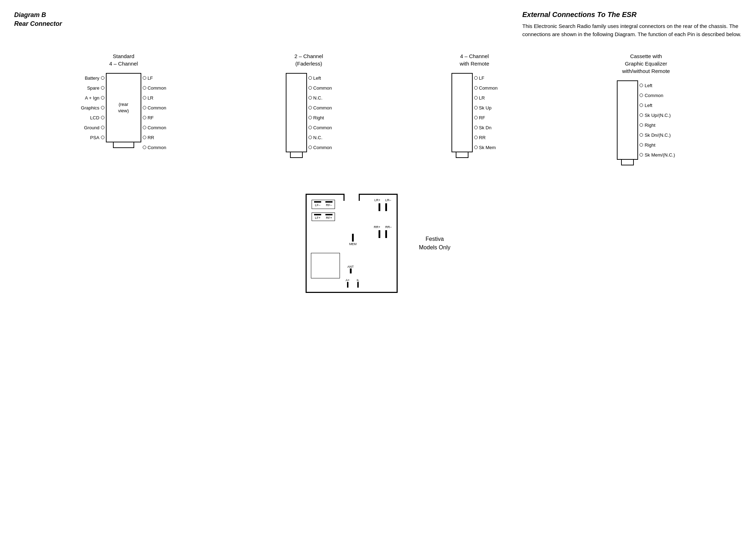 The width and height of the screenshot is (756, 555). What do you see at coordinates (486, 113) in the screenshot?
I see `ch4r-right-labels: LF Common LR Sk Up RF` at bounding box center [486, 113].